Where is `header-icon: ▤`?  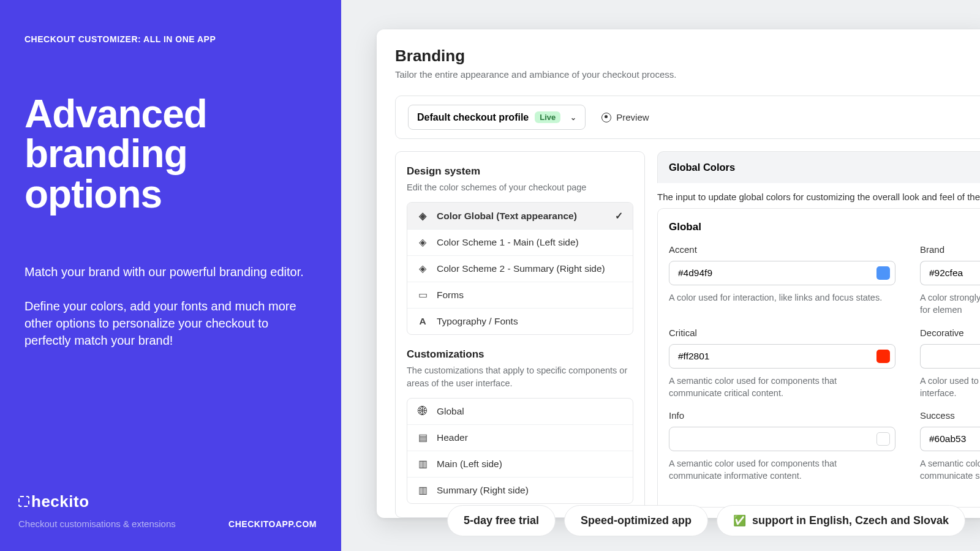 header-icon: ▤ is located at coordinates (423, 438).